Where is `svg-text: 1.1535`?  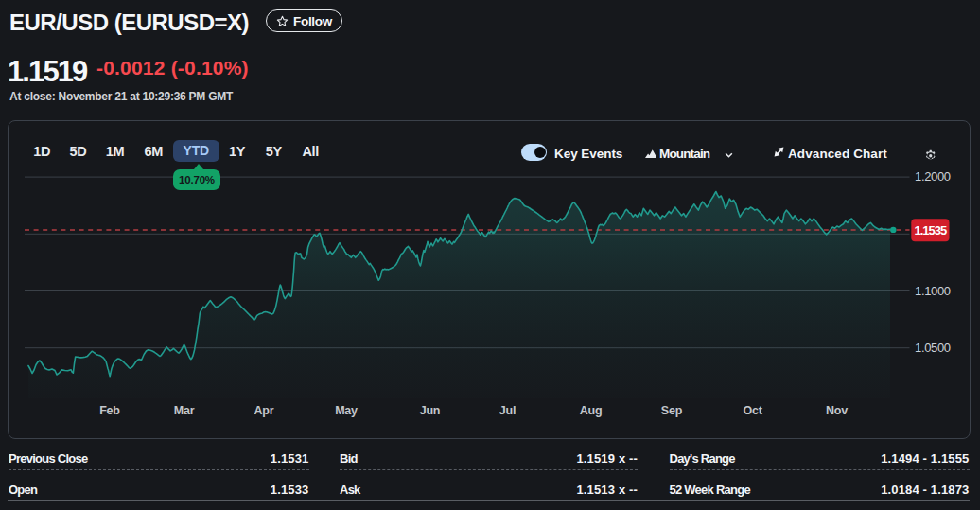
svg-text: 1.1535 is located at coordinates (931, 231).